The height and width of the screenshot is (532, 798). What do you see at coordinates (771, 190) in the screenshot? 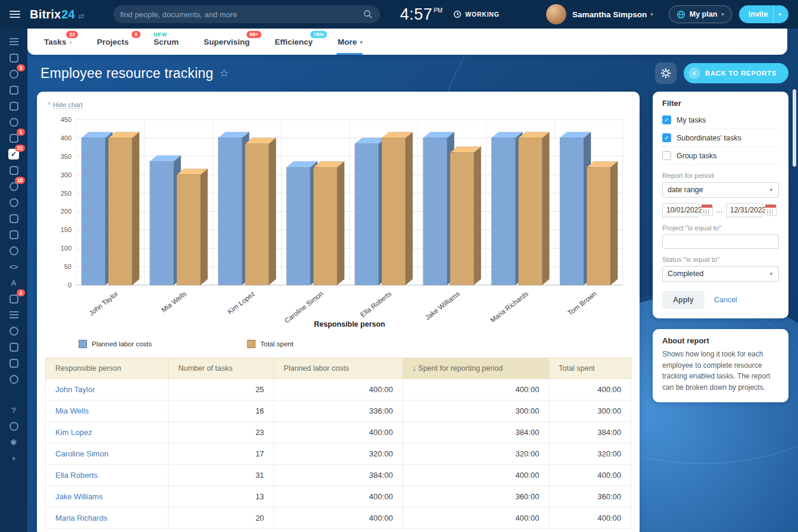
I see `chevron-down-icon: ▼` at bounding box center [771, 190].